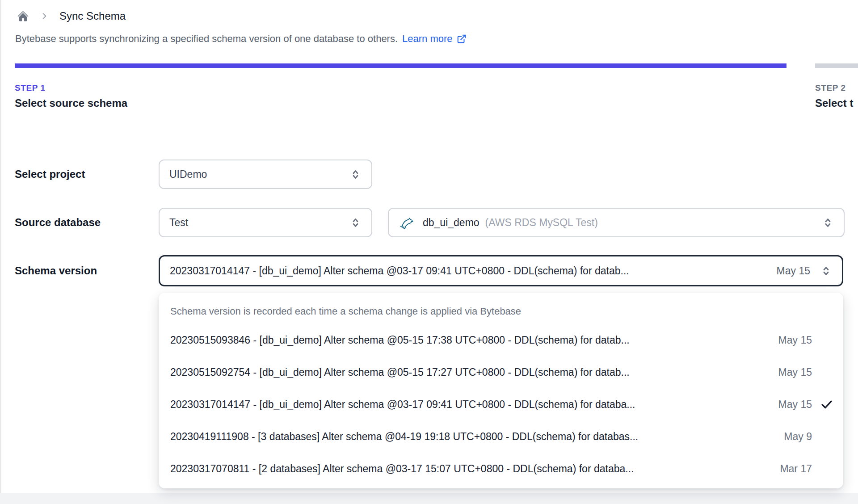  Describe the element at coordinates (429, 499) in the screenshot. I see `page-bottom-strip` at that location.